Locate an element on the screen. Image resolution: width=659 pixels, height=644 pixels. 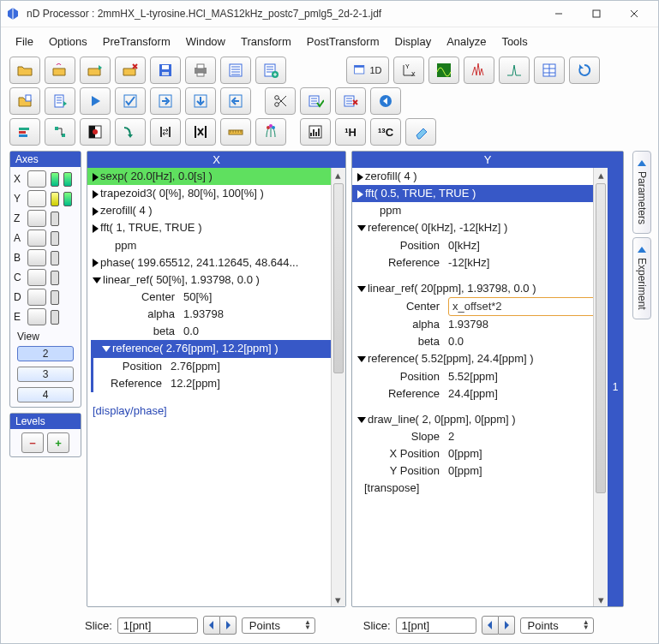
column-x-scrollbar: ▴ ▾ is located at coordinates (338, 387).